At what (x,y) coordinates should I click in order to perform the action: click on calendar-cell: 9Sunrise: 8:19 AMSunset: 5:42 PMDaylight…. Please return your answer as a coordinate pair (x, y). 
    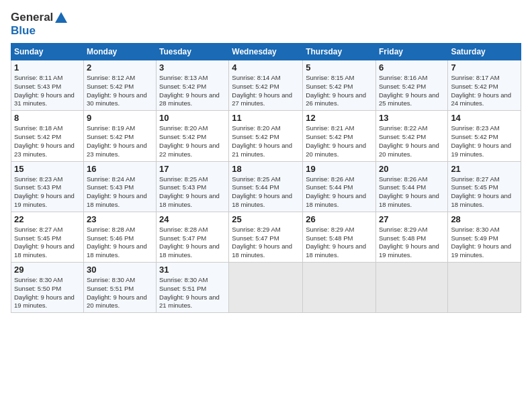
    Looking at the image, I should click on (120, 136).